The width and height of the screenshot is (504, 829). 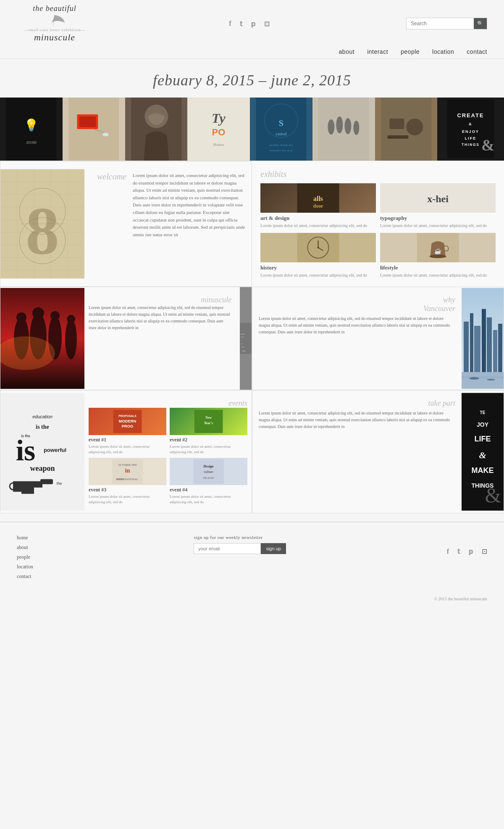 What do you see at coordinates (318, 218) in the screenshot?
I see `exhibit-art-design-title: art & design` at bounding box center [318, 218].